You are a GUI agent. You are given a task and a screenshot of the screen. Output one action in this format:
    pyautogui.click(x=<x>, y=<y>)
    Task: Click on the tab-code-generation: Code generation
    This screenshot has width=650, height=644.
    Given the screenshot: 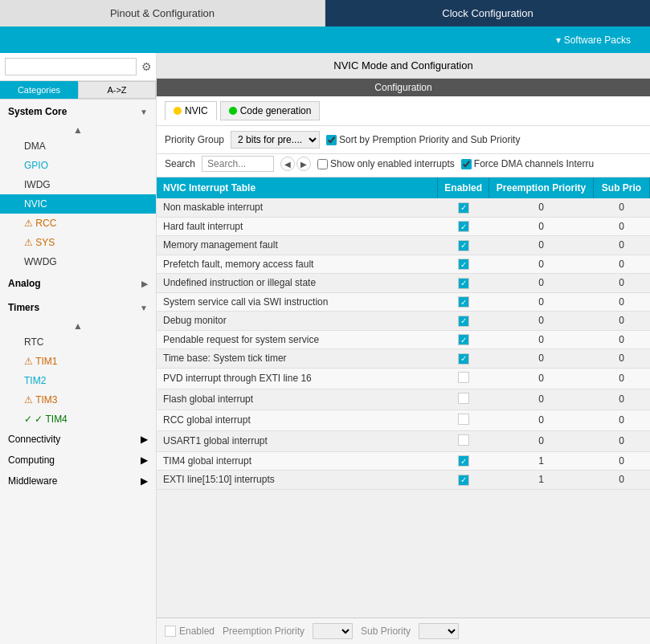 What is the action you would take?
    pyautogui.click(x=270, y=111)
    